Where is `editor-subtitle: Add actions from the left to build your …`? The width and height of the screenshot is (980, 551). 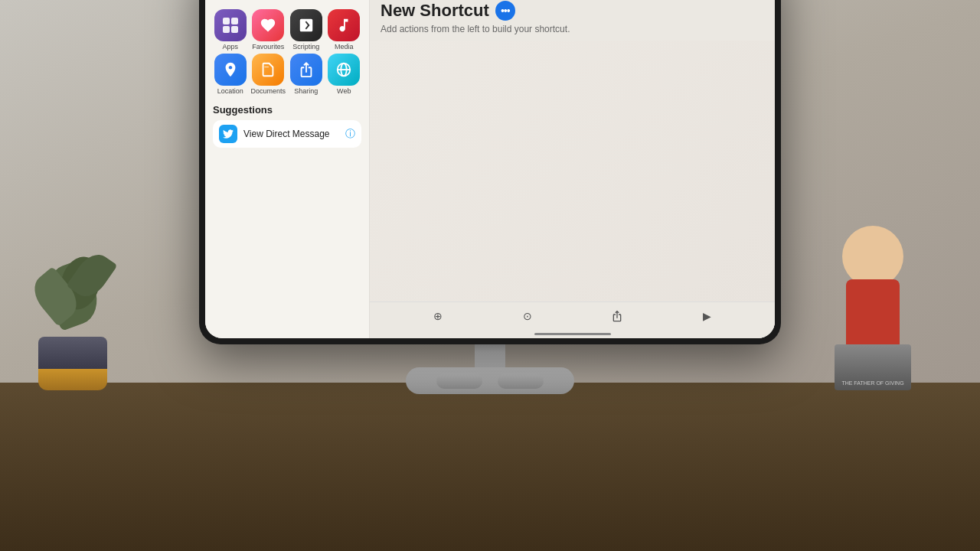 editor-subtitle: Add actions from the left to build your … is located at coordinates (573, 31).